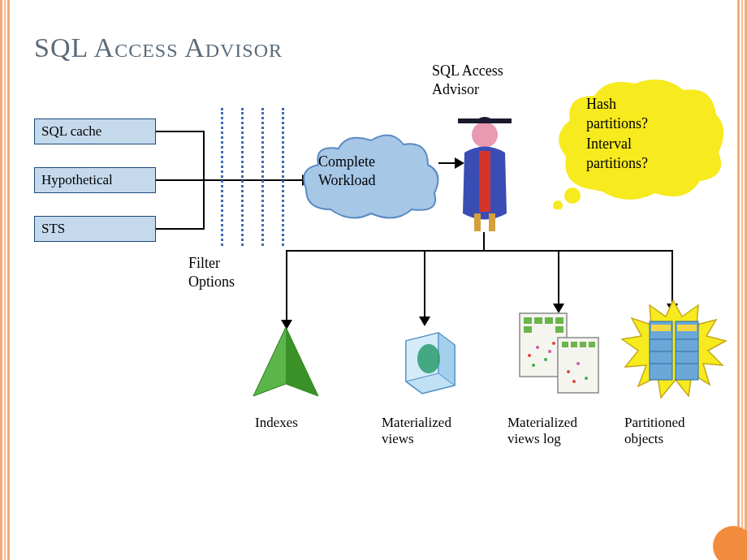 The image size is (747, 560). What do you see at coordinates (95, 131) in the screenshot?
I see `source-sql-cache: SQL cache` at bounding box center [95, 131].